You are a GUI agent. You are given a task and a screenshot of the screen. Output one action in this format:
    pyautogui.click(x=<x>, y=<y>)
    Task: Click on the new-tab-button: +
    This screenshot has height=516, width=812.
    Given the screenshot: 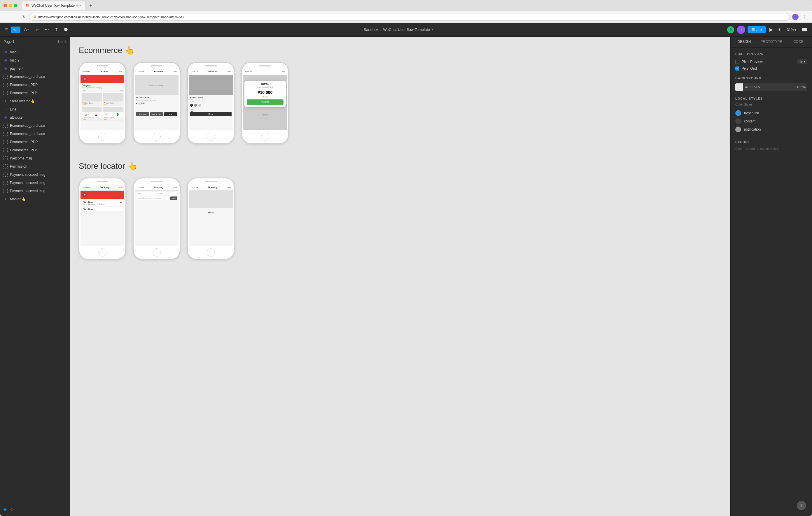 What is the action you would take?
    pyautogui.click(x=90, y=5)
    